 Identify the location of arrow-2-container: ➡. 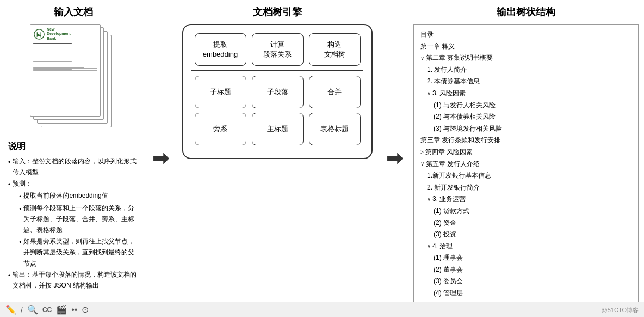
(394, 158).